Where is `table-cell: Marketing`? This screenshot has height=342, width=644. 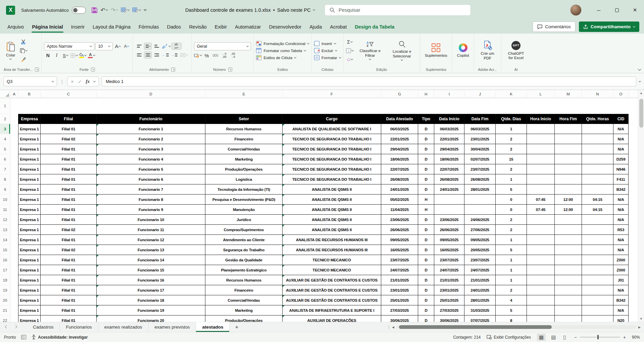
table-cell: Marketing is located at coordinates (244, 310).